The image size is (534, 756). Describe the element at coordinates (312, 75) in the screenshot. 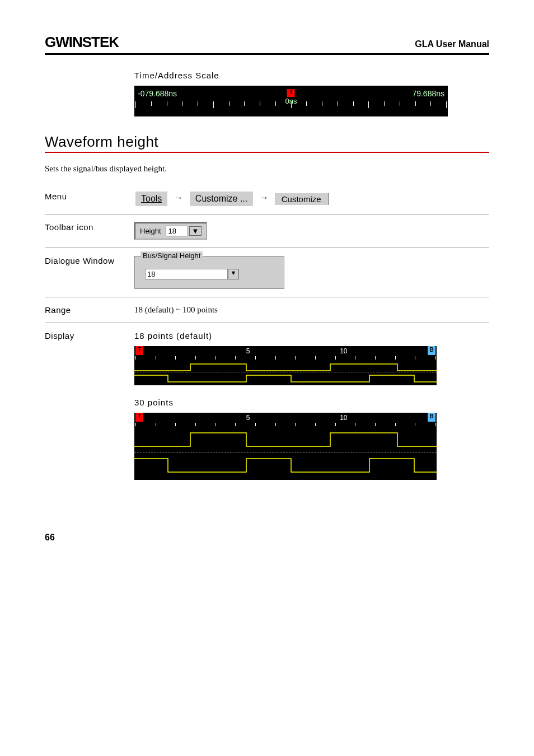

I see `timescale-label: Time/Address Scale` at that location.